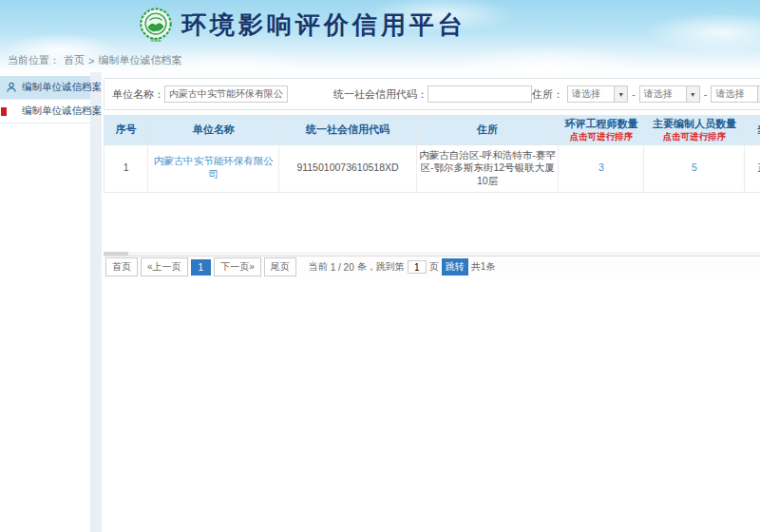  Describe the element at coordinates (431, 267) in the screenshot. I see `pagination-bar: 首页 «上一页 1 下一页» 尾页 当前 1 / 20 条，跳到第 页 跳转 共…` at that location.